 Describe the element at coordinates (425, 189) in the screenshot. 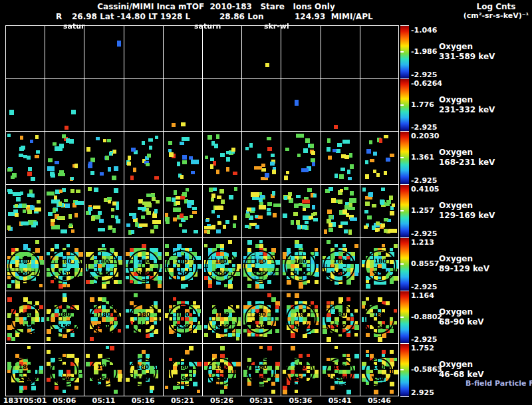

I see `colorbar-tick-label: 0.4105` at that location.